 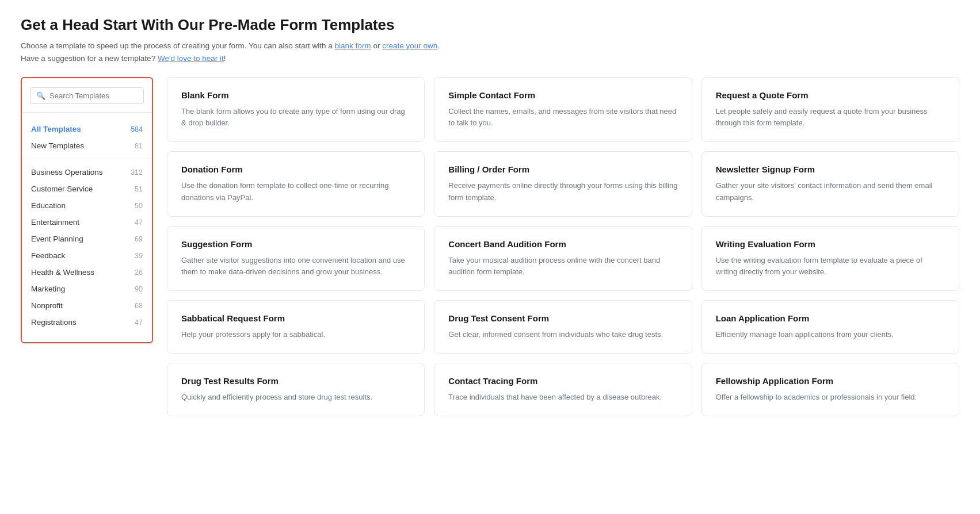 What do you see at coordinates (296, 117) in the screenshot?
I see `template-card-desc: The blank form allows you to create any …` at bounding box center [296, 117].